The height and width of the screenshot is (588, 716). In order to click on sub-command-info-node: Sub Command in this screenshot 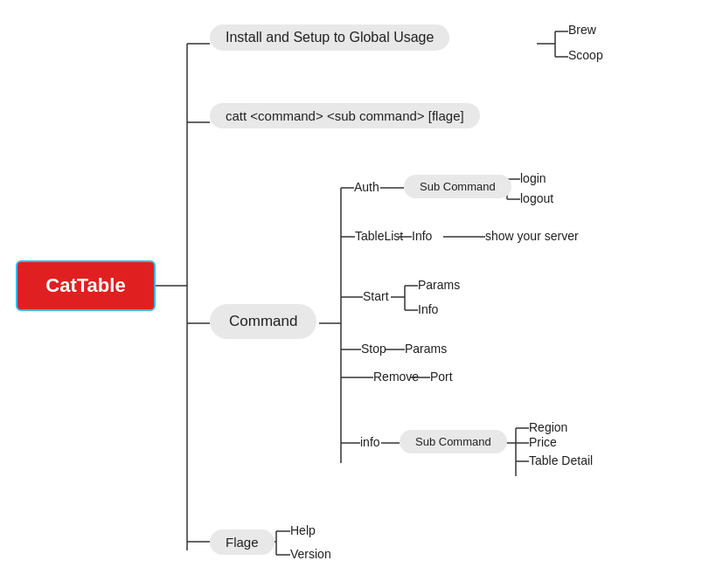, I will do `click(453, 442)`.